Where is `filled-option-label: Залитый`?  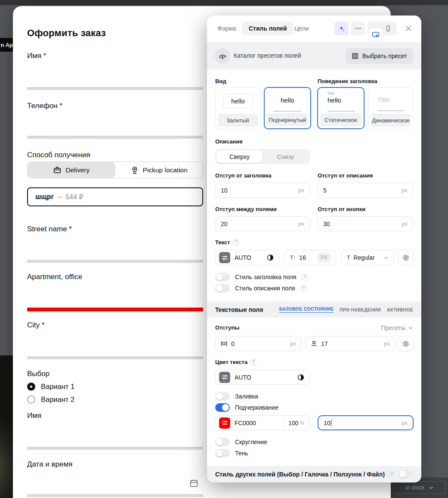 filled-option-label: Залитый is located at coordinates (238, 120).